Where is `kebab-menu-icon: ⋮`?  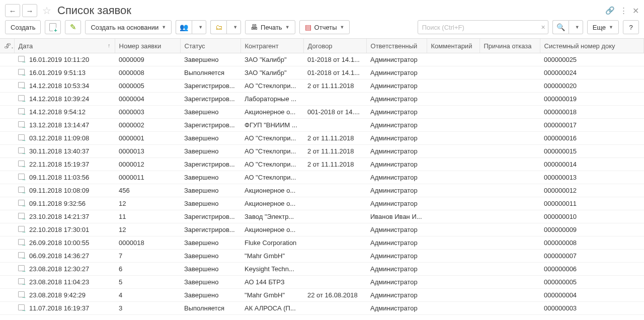 kebab-menu-icon: ⋮ is located at coordinates (624, 11).